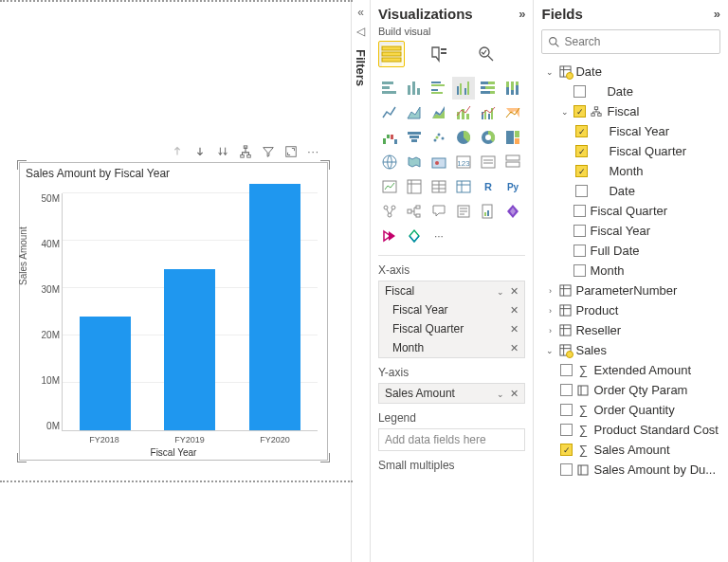 The height and width of the screenshot is (562, 728). I want to click on more-visuals-icon: ···, so click(439, 236).